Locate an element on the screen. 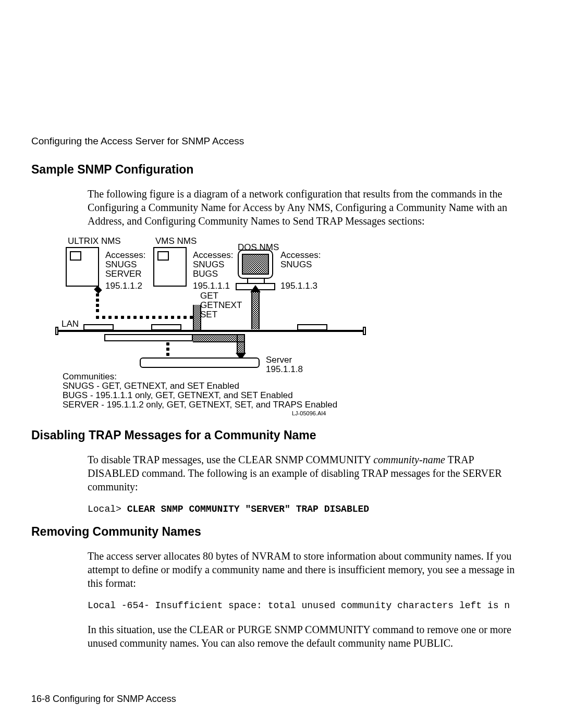 The height and width of the screenshot is (728, 563). dos-community-snugs: SNUGS is located at coordinates (296, 265).